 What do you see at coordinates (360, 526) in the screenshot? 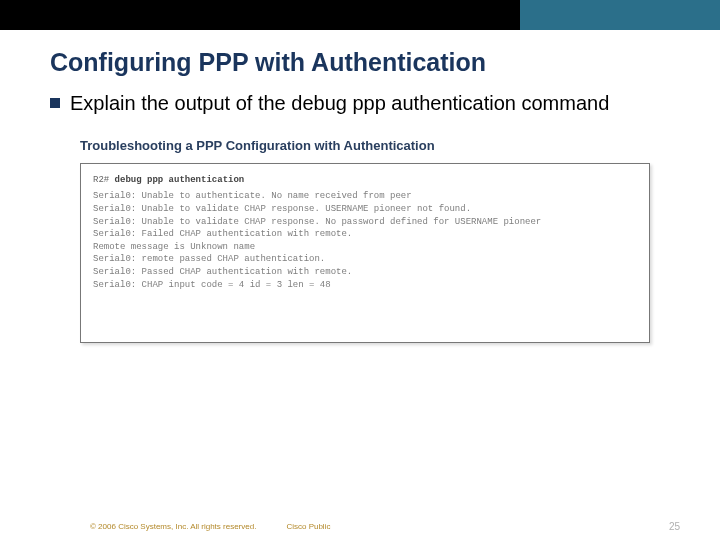
I see `footer: © 2006 Cisco Systems, Inc. All rights re…` at bounding box center [360, 526].